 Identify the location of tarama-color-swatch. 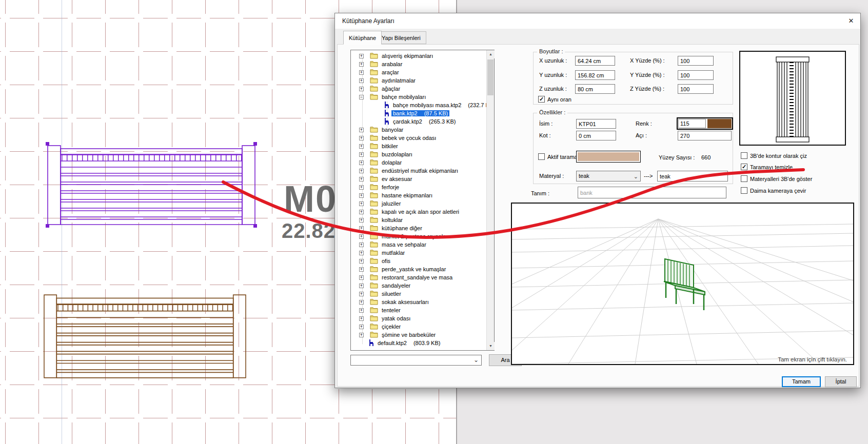
(608, 157).